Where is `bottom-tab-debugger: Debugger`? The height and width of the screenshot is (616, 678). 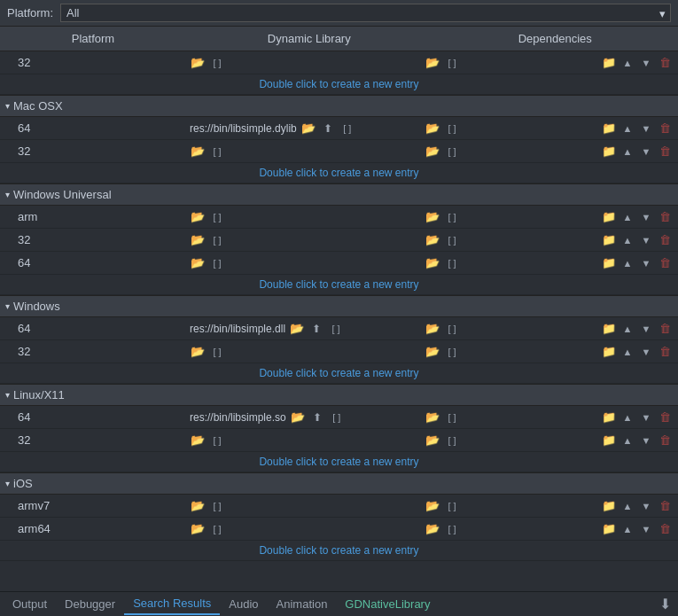
bottom-tab-debugger: Debugger is located at coordinates (90, 604).